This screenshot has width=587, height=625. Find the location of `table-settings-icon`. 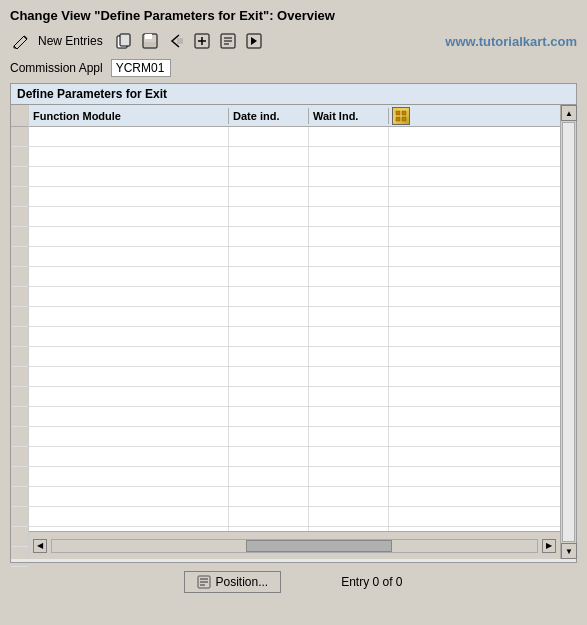

table-settings-icon is located at coordinates (401, 116).